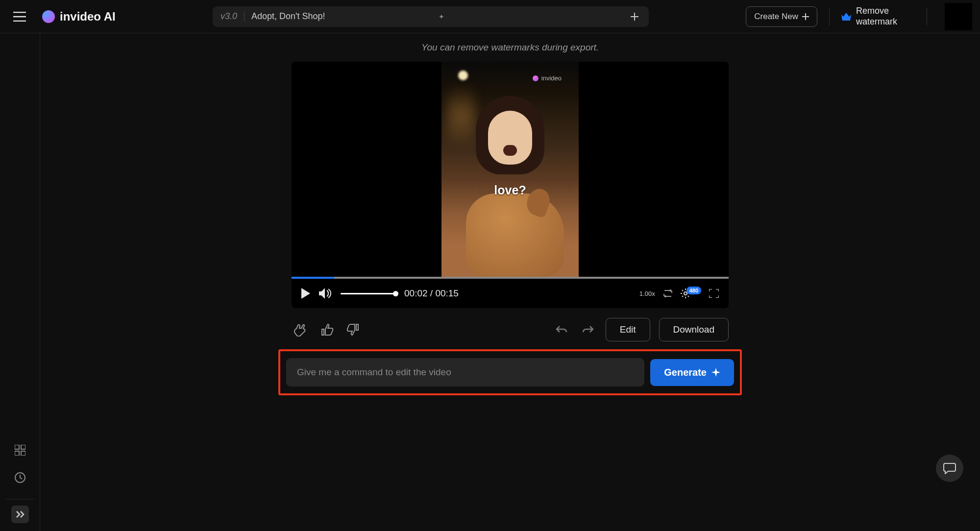 Image resolution: width=980 pixels, height=531 pixels. Describe the element at coordinates (306, 293) in the screenshot. I see `play-button` at that location.